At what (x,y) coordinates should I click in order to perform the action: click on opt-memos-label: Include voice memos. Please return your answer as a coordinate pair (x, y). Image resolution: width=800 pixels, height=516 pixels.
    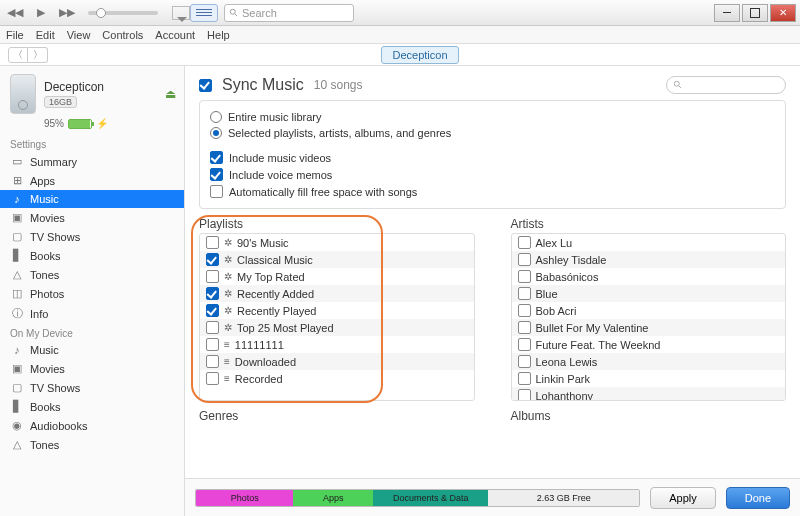
    Looking at the image, I should click on (280, 175).